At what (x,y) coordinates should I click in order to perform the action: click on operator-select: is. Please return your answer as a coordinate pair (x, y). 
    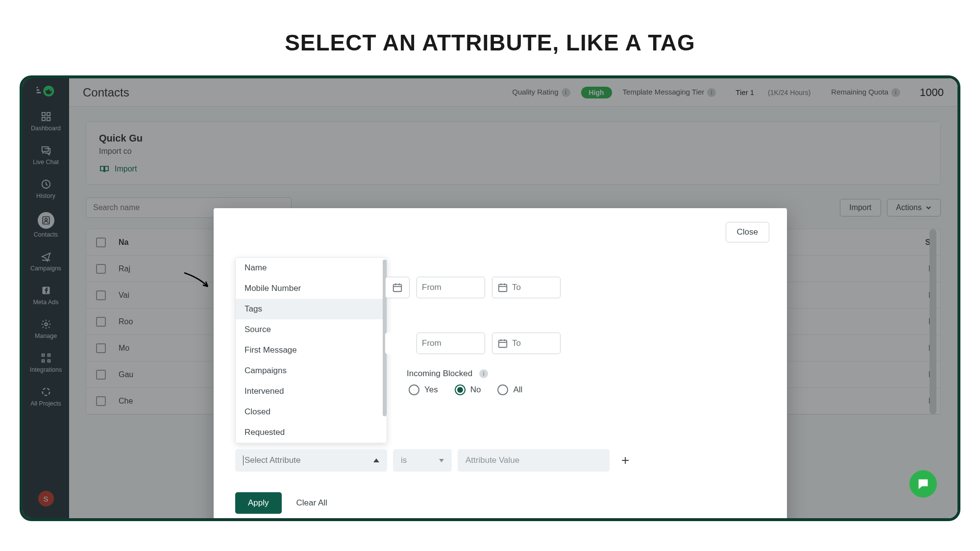
    Looking at the image, I should click on (422, 460).